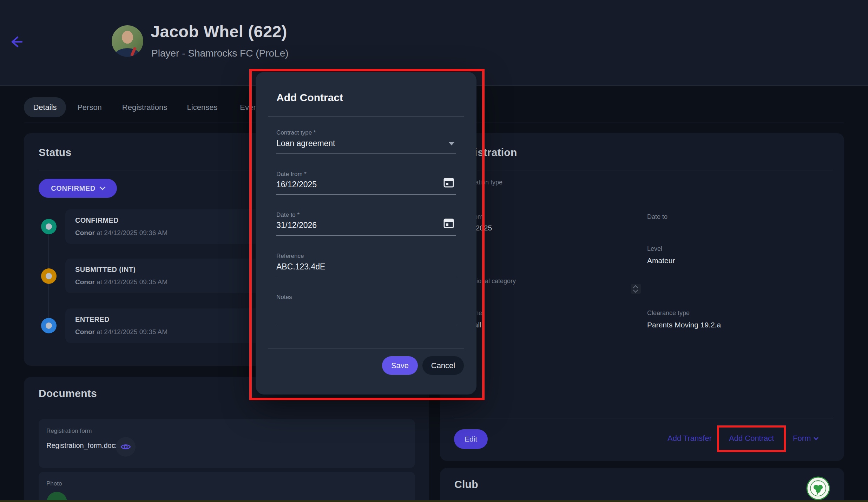  What do you see at coordinates (68, 393) in the screenshot?
I see `documents-heading: Documents` at bounding box center [68, 393].